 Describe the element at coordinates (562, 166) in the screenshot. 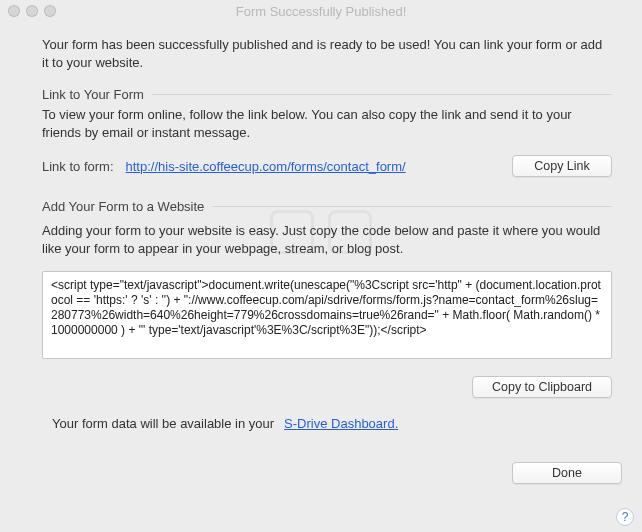

I see `copy-link-button: Copy Link` at that location.